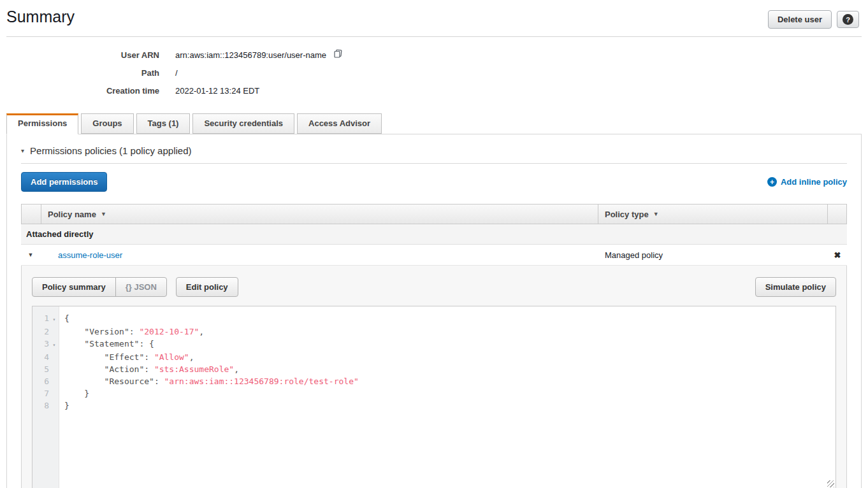  I want to click on summary-field-row: User ARNarn:aws:iam::123456789:user/user…, so click(434, 55).